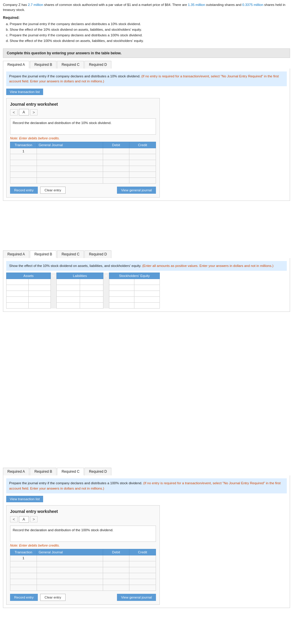 This screenshot has height=644, width=293. I want to click on assets-input-b-3a, so click(17, 294).